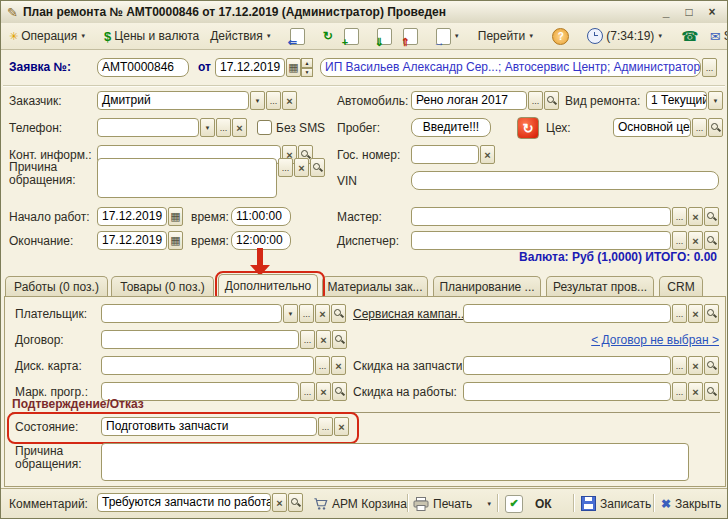 This screenshot has width=728, height=519. What do you see at coordinates (352, 36) in the screenshot?
I see `copy-document-button: +` at bounding box center [352, 36].